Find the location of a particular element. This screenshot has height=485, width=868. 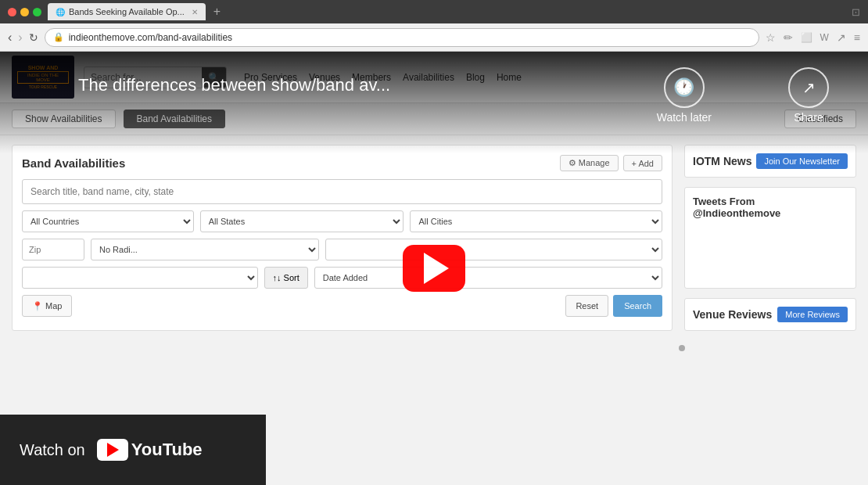

radius-select: No Radi... is located at coordinates (205, 250).